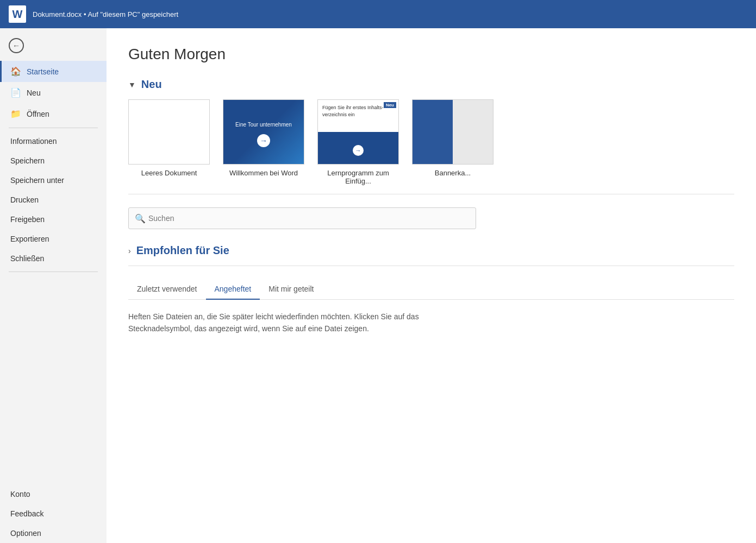  Describe the element at coordinates (37, 180) in the screenshot. I see `sidebar-item-label: Speichern unter` at that location.